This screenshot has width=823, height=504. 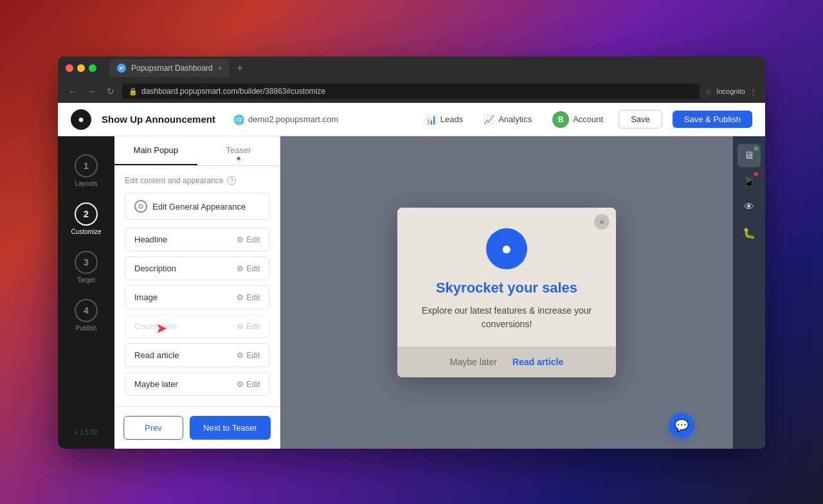 I want to click on step-4-label: Publish, so click(x=86, y=328).